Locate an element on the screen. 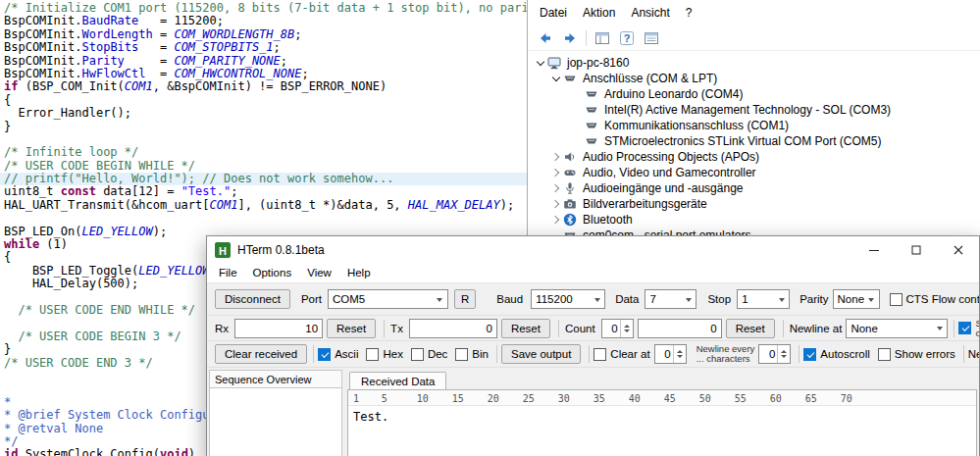  ruler-mark: 30 is located at coordinates (564, 398).